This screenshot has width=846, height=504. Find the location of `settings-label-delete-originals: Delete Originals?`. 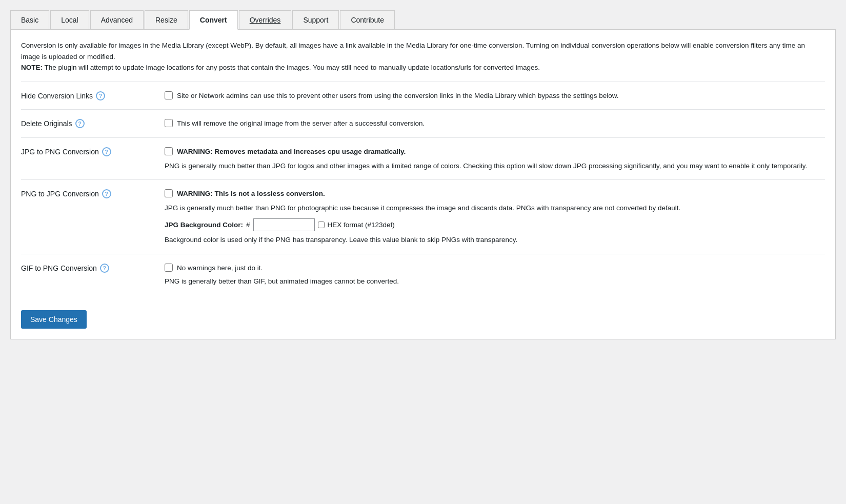

settings-label-delete-originals: Delete Originals? is located at coordinates (93, 123).